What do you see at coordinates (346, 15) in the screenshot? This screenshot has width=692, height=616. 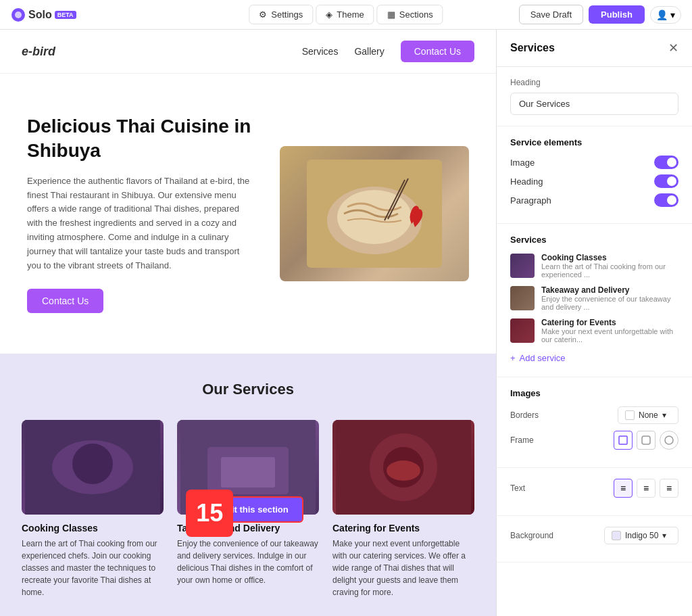 I see `topbar-center: ⚙ Settings ◈ Theme ▦ Sections` at bounding box center [346, 15].